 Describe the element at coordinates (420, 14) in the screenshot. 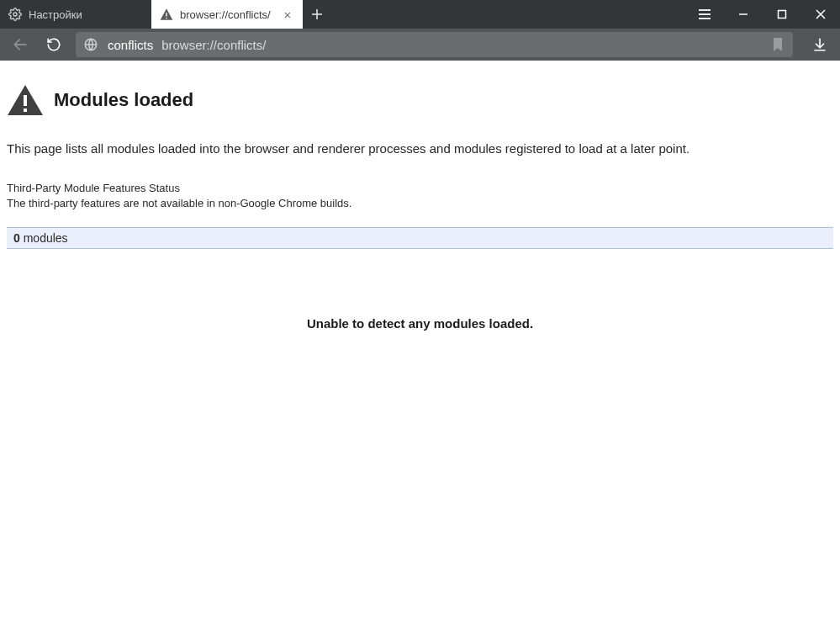

I see `titlebar: Настройки browser://conflicts/ ×` at that location.